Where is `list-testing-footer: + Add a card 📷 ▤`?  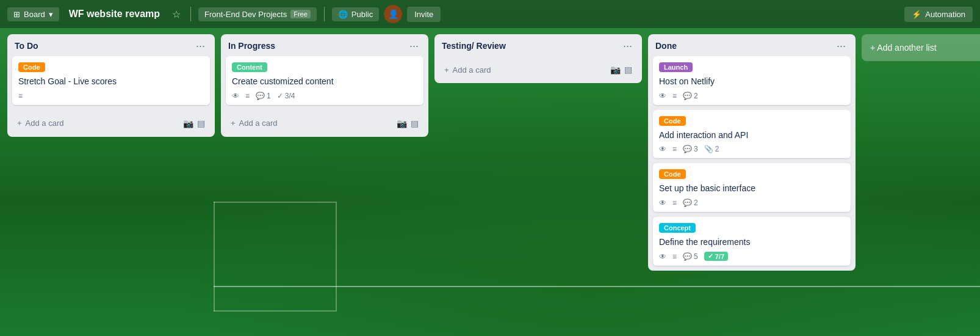 list-testing-footer: + Add a card 📷 ▤ is located at coordinates (538, 70).